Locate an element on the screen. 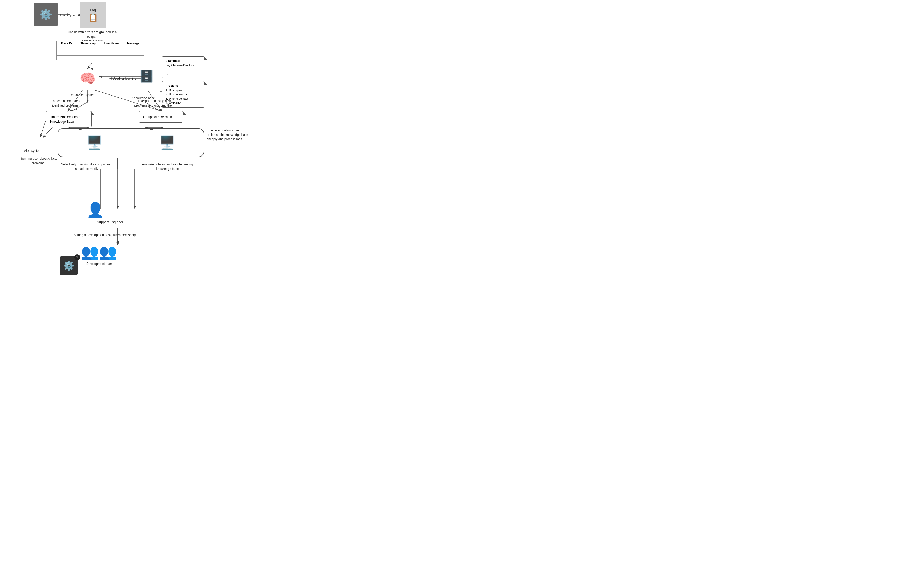 The width and height of the screenshot is (924, 581). alert-system-icon: ⚙️ 1 is located at coordinates (69, 266).